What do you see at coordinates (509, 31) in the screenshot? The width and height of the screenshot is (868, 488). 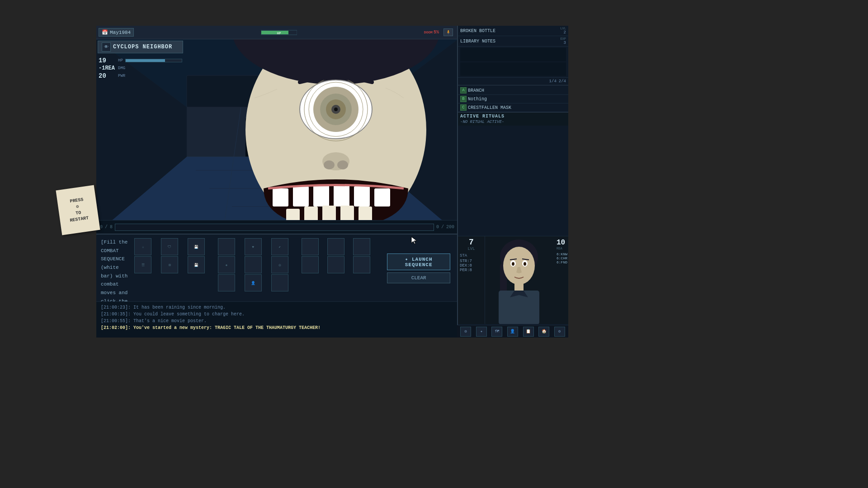 I see `item-1-name: BROKEN BOTTLE` at bounding box center [509, 31].